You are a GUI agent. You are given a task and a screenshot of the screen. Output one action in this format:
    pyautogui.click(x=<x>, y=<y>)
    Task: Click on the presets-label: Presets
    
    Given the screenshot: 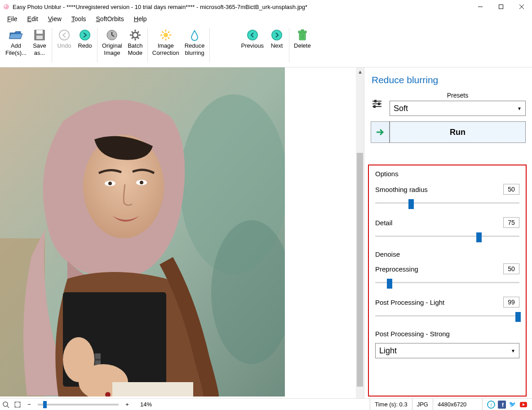 What is the action you would take?
    pyautogui.click(x=457, y=95)
    